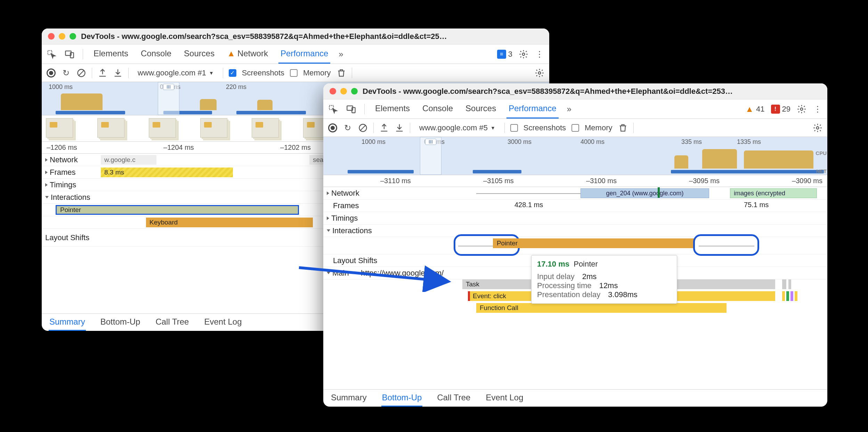  What do you see at coordinates (575, 181) in the screenshot?
I see `time-ruler: –3110 ms –3105 ms –3100 ms –3095 ms –309…` at bounding box center [575, 181].